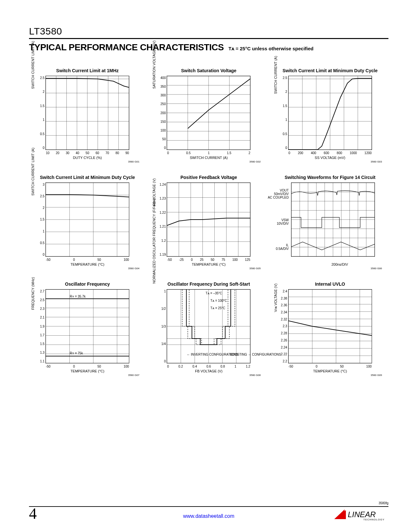  Describe the element at coordinates (209, 503) in the screenshot. I see `doc-id: 3580fg` at that location.